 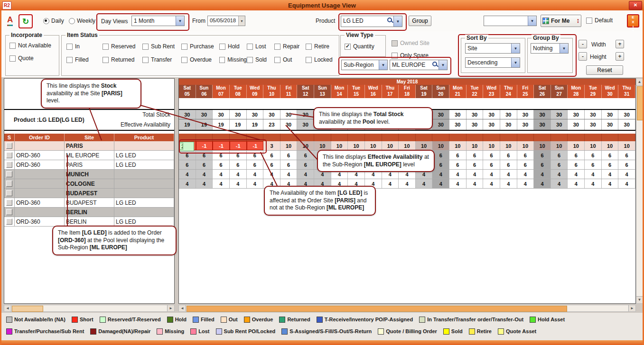 What do you see at coordinates (620, 56) in the screenshot?
I see `height-plus-button: +` at bounding box center [620, 56].